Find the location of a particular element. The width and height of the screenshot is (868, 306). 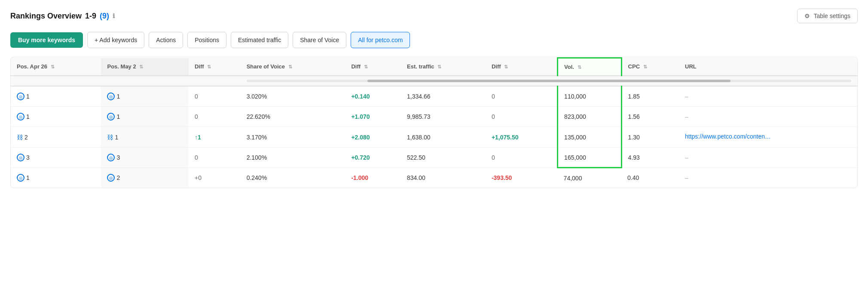

sov-diff-value: +0.720 is located at coordinates (360, 158).